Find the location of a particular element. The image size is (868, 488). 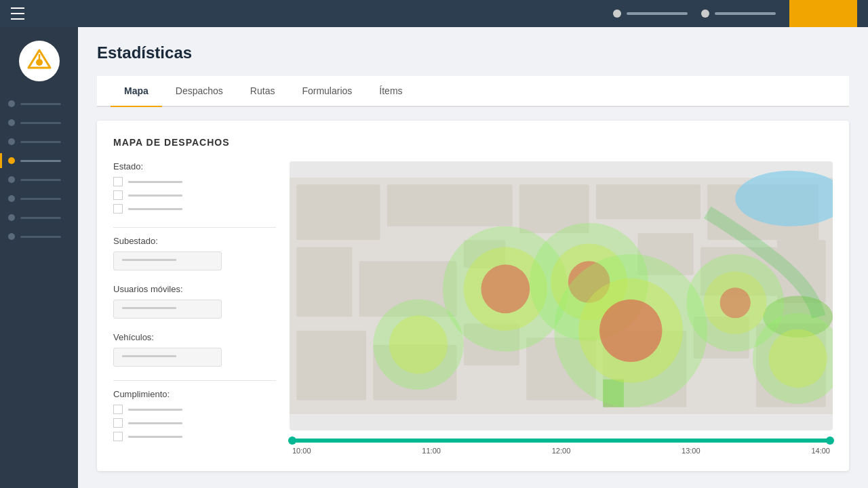

card-title: MAPA DE DESPACHOS is located at coordinates (473, 142).